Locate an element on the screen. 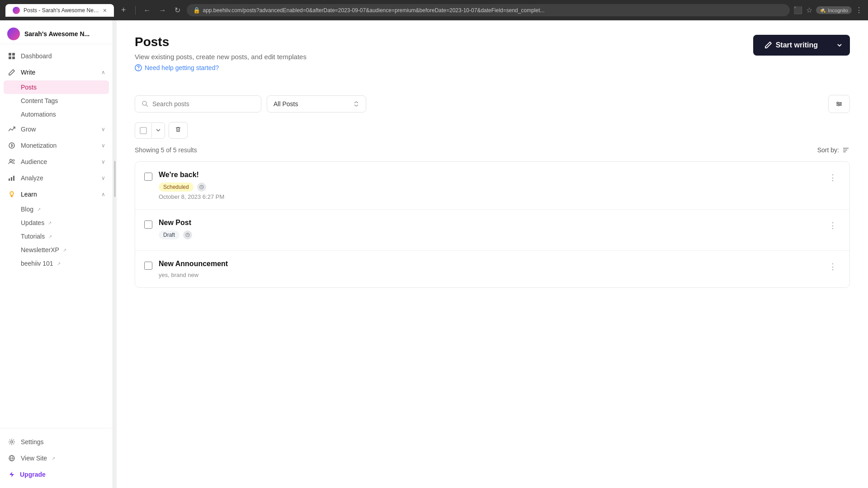 This screenshot has width=868, height=488. browser-tab: Posts - Sarah's Awesome Newsl... × is located at coordinates (60, 10).